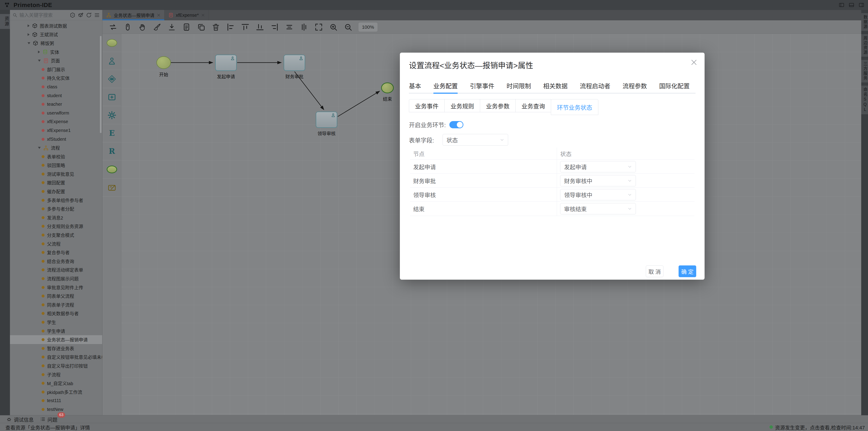 Image resolution: width=868 pixels, height=431 pixels. Describe the element at coordinates (216, 27) in the screenshot. I see `tool-trash-icon` at that location.